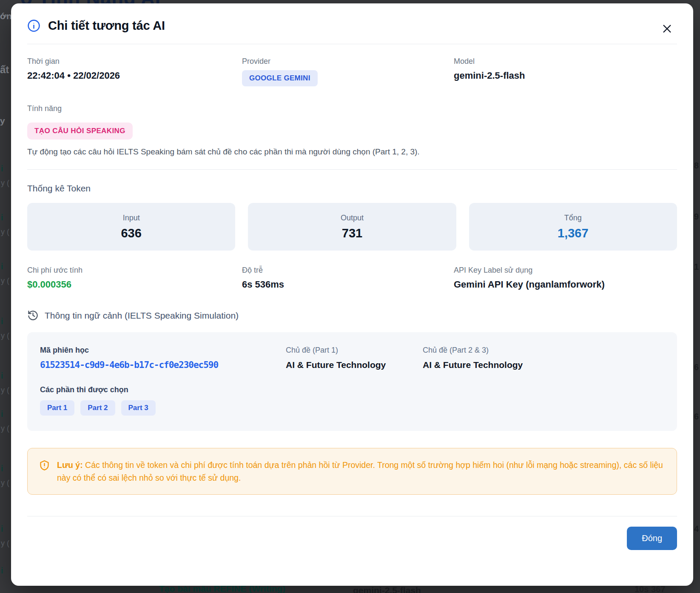  I want to click on history-clock-icon, so click(33, 316).